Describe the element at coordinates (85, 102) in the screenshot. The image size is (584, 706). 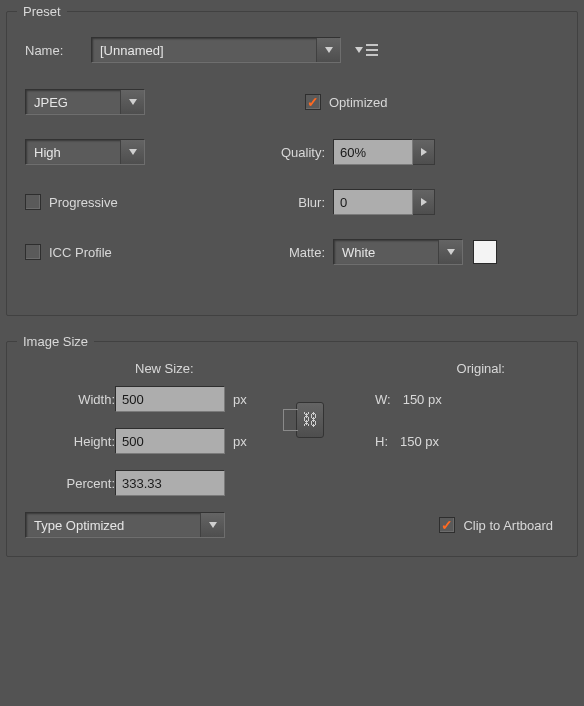
I see `format-dropdown: JPEG` at that location.